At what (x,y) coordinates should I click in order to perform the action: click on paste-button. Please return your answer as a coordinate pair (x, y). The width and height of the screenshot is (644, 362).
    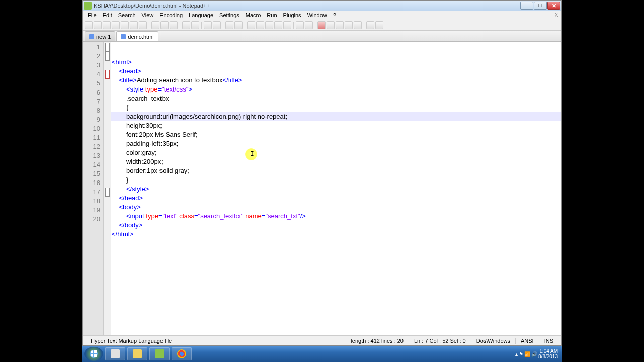
    Looking at the image, I should click on (174, 25).